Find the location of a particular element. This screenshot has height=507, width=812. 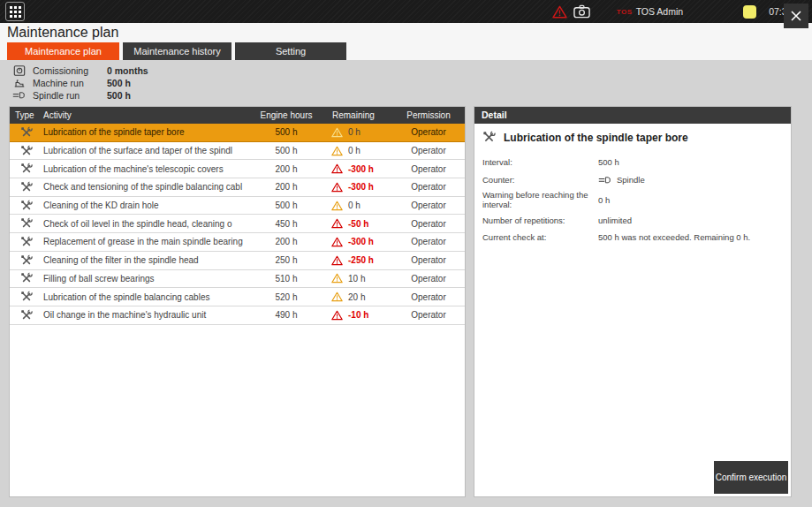

detail-title: Lubrication of the spindle taper bore is located at coordinates (596, 138).